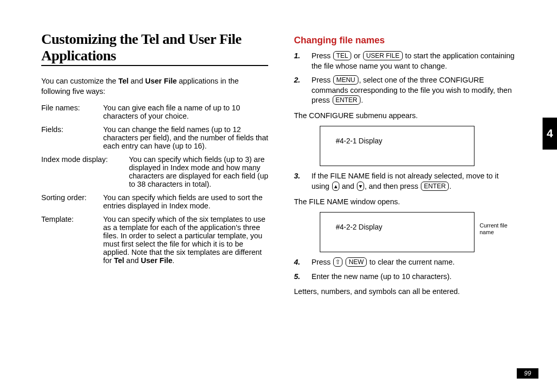  What do you see at coordinates (186, 202) in the screenshot?
I see `value-sorting: You can specify which fields are used to…` at bounding box center [186, 202].